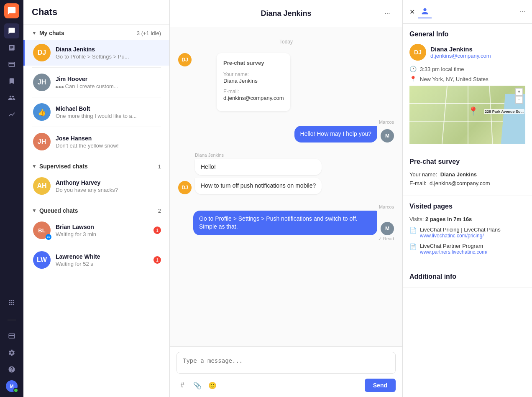  Describe the element at coordinates (387, 13) in the screenshot. I see `chat-more-options-button: ···` at that location.